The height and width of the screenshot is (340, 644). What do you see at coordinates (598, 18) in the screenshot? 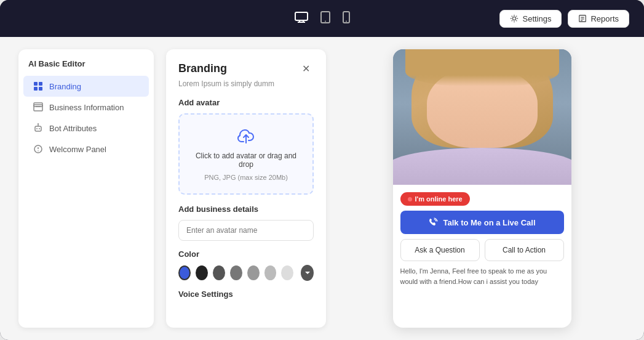
I see `reports-button: Reports` at bounding box center [598, 18].